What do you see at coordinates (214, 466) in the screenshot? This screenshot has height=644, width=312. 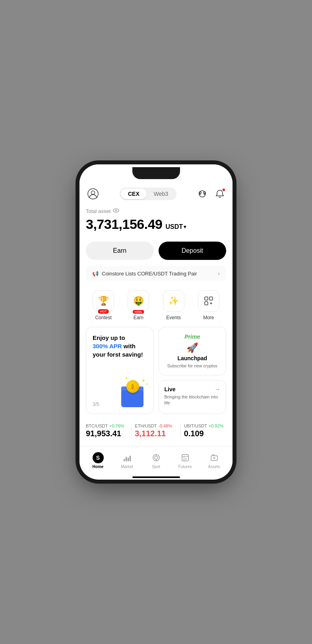 I see `assets-label: Assets` at bounding box center [214, 466].